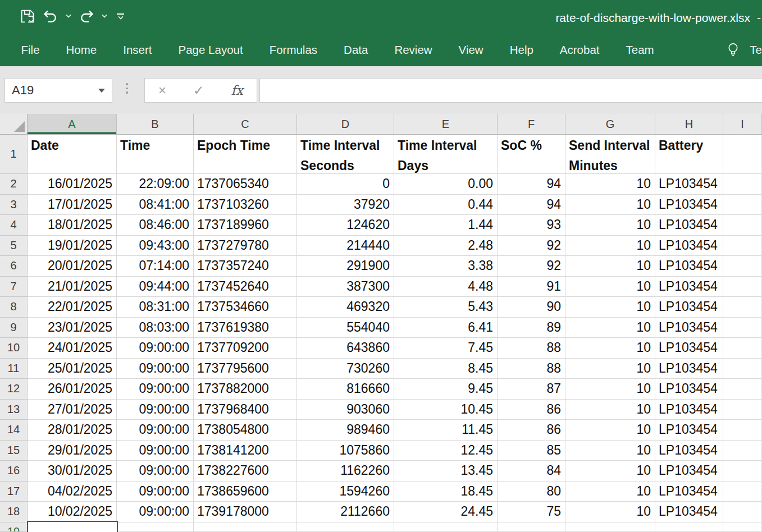 This screenshot has height=532, width=762. Describe the element at coordinates (155, 492) in the screenshot. I see `cell-B17: 09:00:00` at that location.